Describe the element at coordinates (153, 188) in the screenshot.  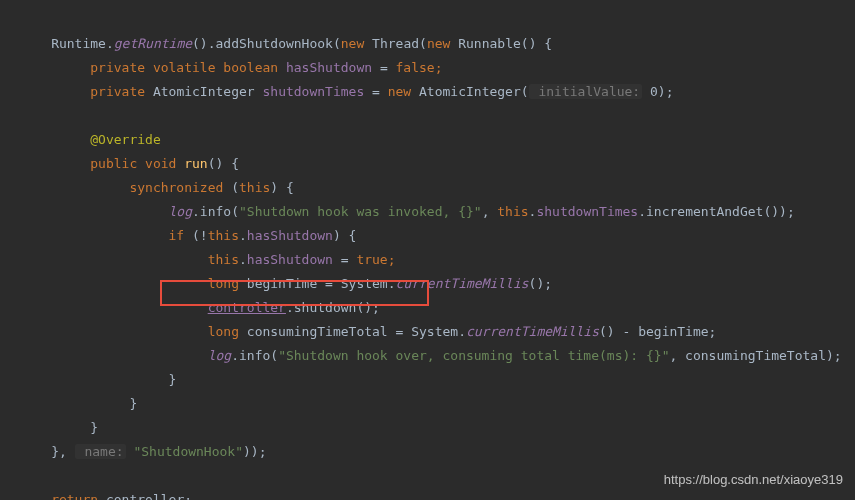
I see `code-line: synchronized (this) {` at that location.